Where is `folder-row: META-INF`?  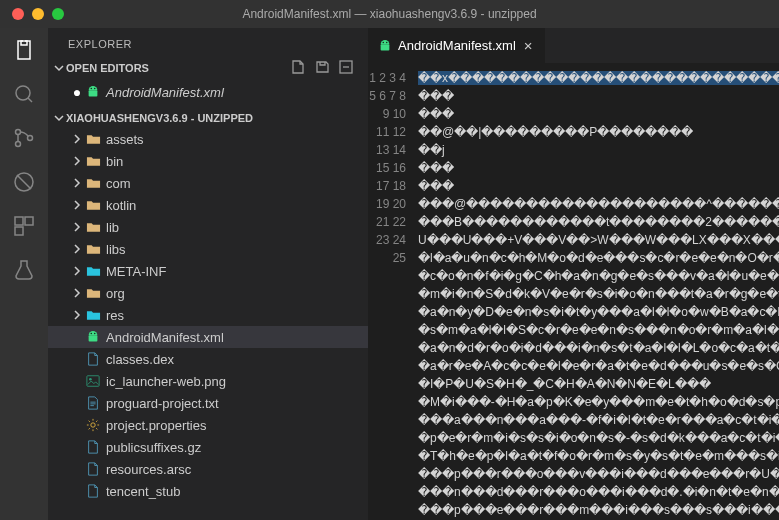 folder-row: META-INF is located at coordinates (208, 271).